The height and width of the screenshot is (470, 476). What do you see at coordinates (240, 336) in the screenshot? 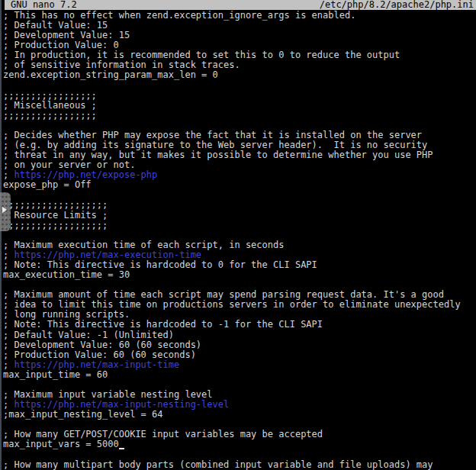
I see `editor-line: ; Default Value: -1 (Unlimited)` at bounding box center [240, 336].